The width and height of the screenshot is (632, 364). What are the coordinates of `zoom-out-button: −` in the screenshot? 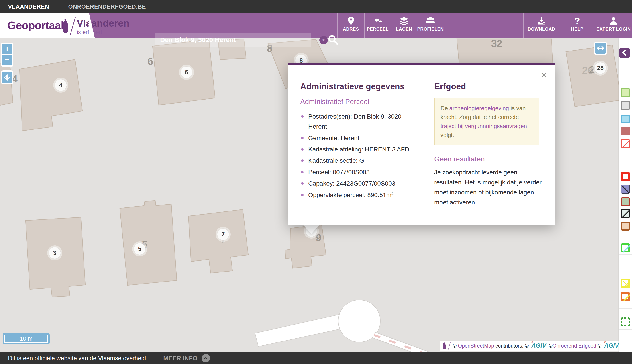 It's located at (7, 60).